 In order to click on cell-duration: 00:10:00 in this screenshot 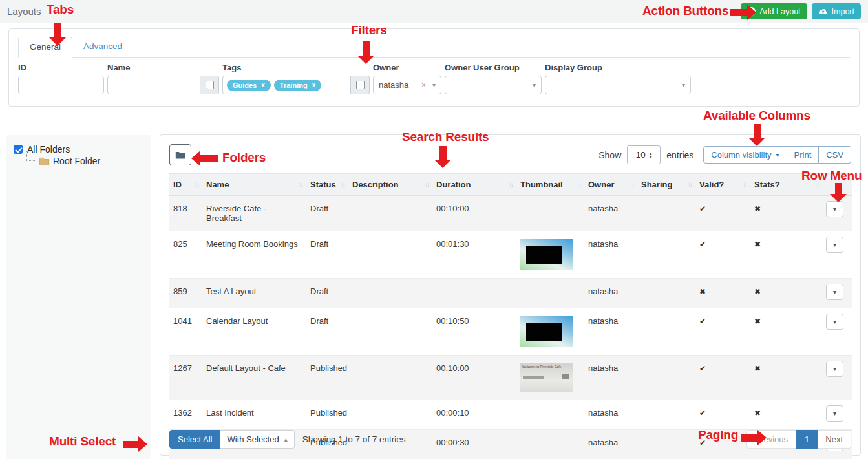, I will do `click(474, 378)`.